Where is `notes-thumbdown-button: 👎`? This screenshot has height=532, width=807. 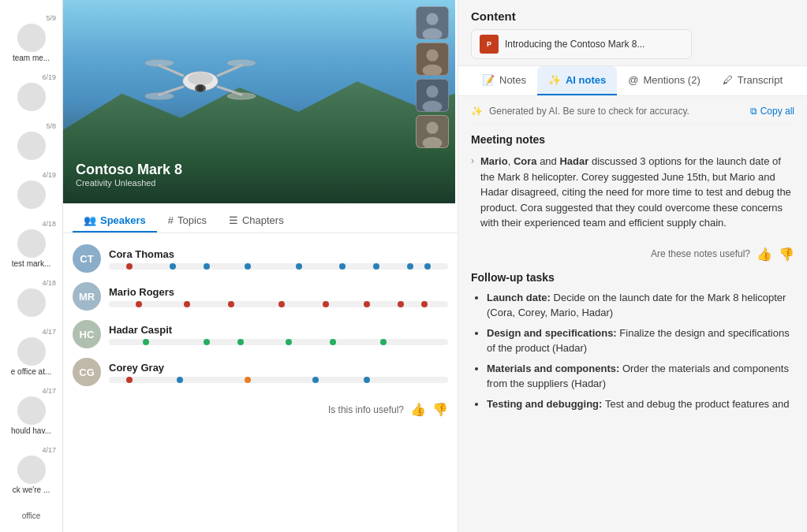
notes-thumbdown-button: 👎 is located at coordinates (786, 254).